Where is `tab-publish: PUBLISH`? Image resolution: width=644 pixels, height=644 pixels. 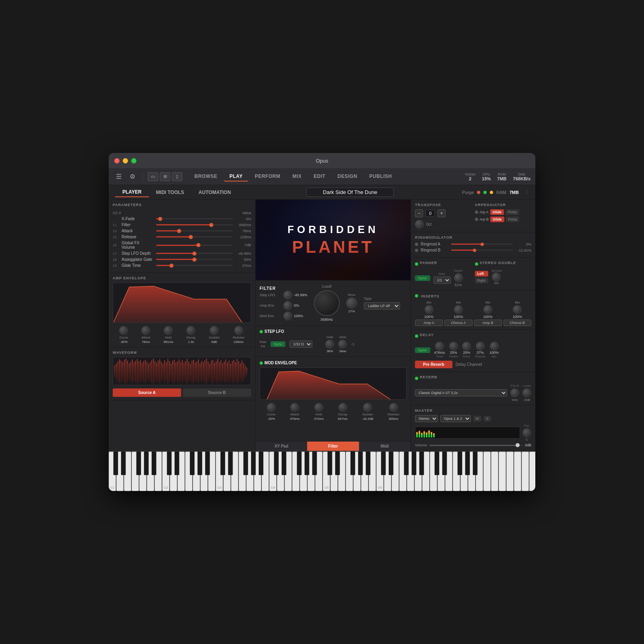 tab-publish: PUBLISH is located at coordinates (381, 177).